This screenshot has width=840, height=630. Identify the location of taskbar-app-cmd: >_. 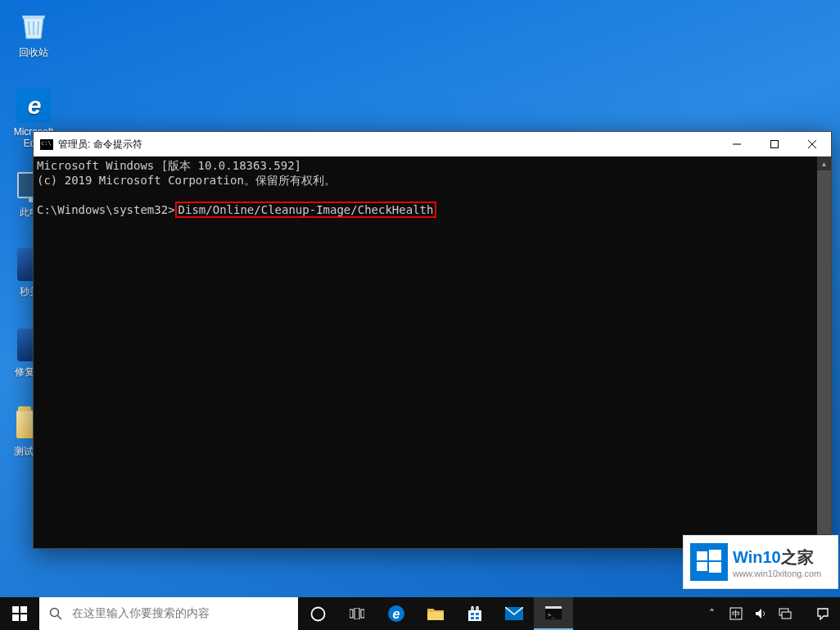
(553, 614).